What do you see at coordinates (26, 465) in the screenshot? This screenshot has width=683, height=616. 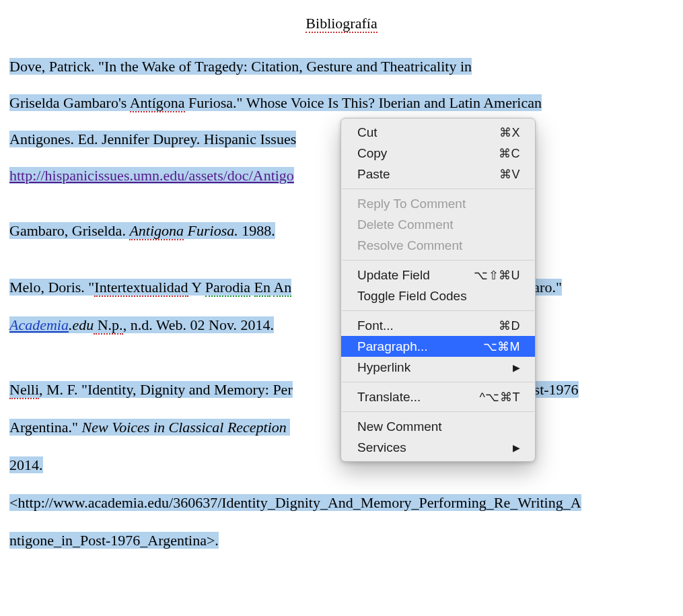 I see `text: 2014.` at bounding box center [26, 465].